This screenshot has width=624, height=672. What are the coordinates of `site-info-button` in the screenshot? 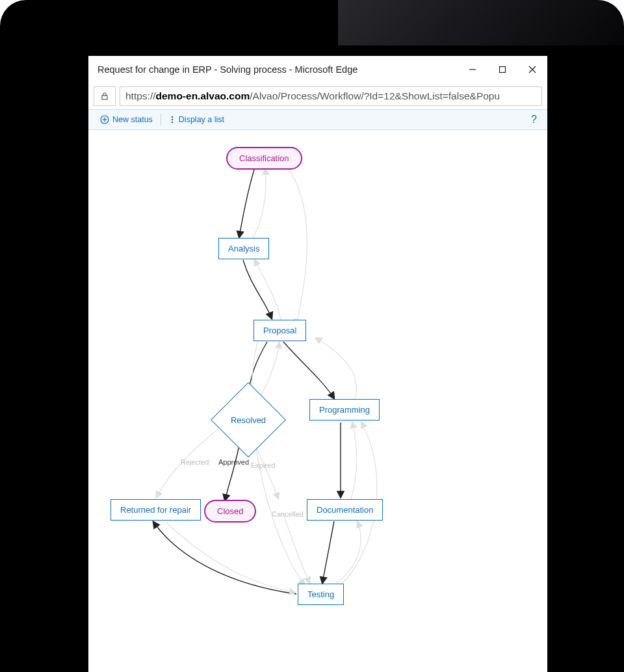 It's located at (105, 96).